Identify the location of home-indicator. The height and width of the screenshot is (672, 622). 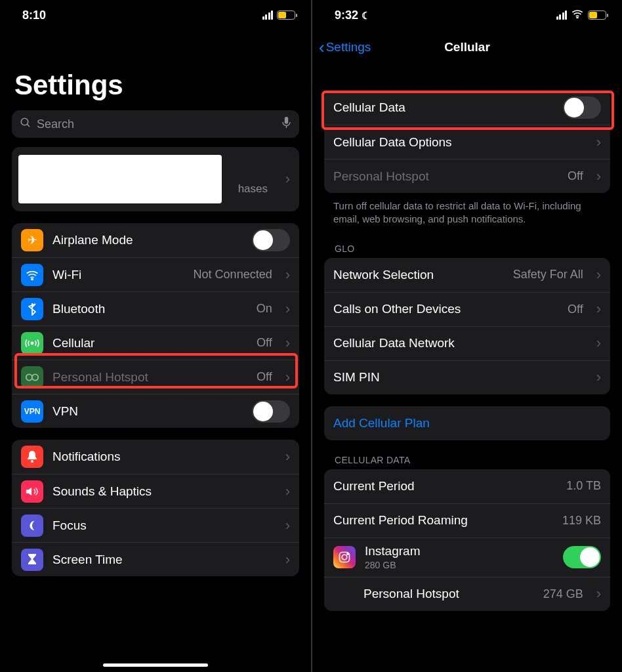
(156, 665).